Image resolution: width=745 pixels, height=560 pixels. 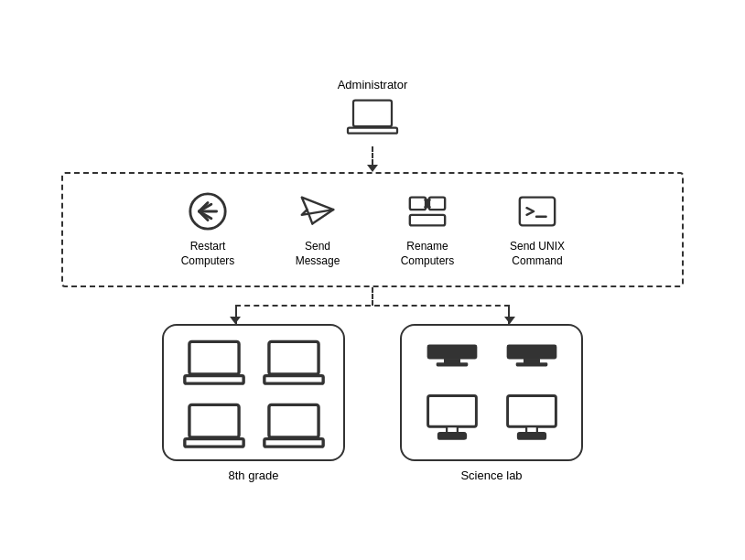 I want to click on admin-laptop-icon, so click(x=372, y=122).